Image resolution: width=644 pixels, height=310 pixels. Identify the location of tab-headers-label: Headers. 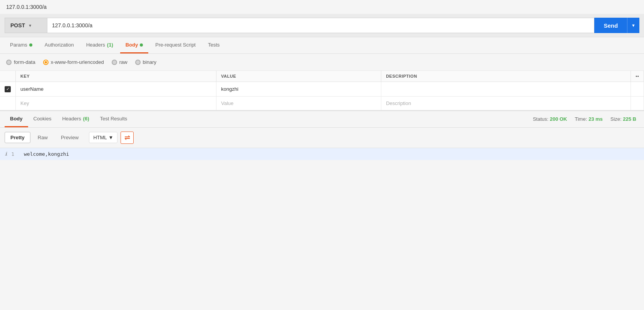
(96, 45).